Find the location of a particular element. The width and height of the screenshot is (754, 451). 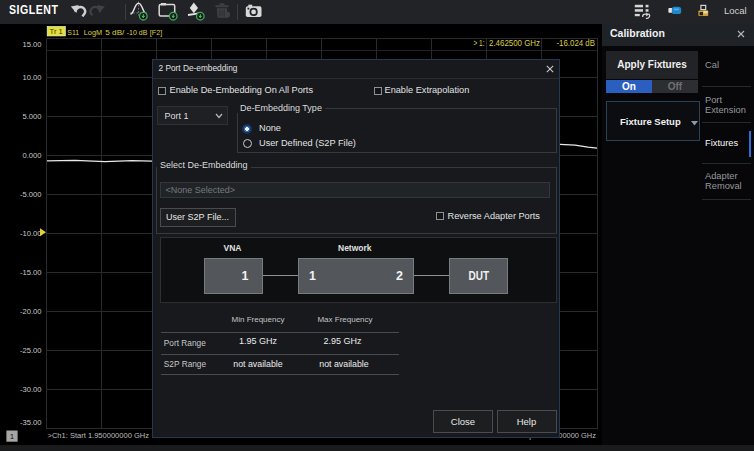

svg-text: 1 is located at coordinates (12, 436).